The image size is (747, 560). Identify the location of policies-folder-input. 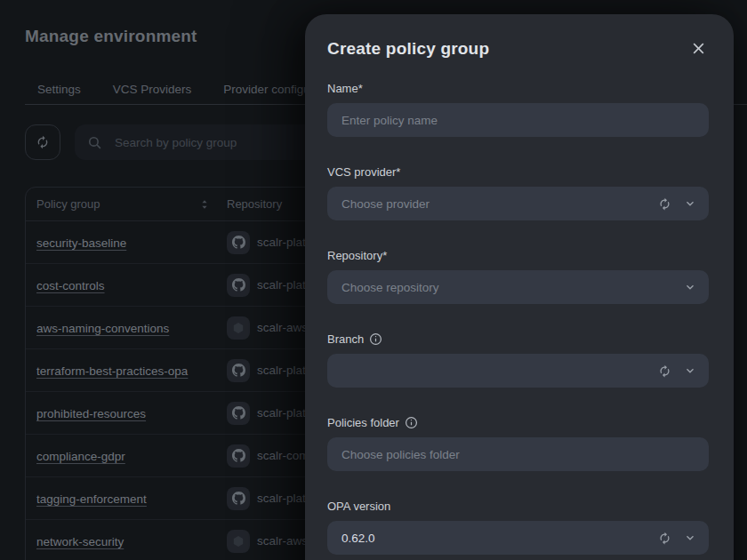
(519, 455).